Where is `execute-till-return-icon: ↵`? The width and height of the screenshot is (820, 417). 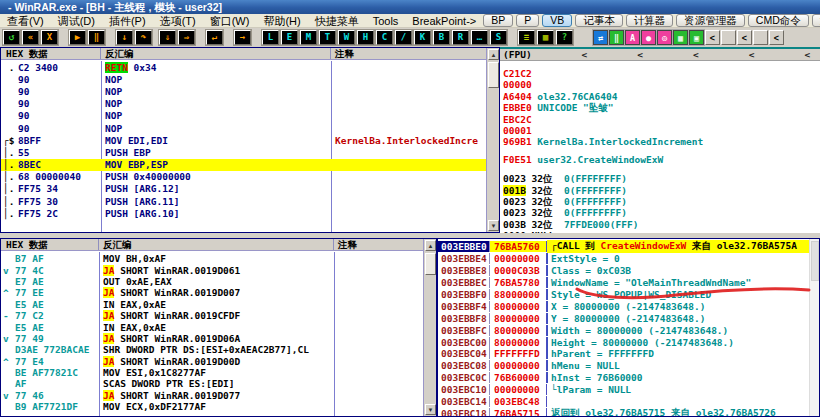 execute-till-return-icon: ↵ is located at coordinates (214, 38).